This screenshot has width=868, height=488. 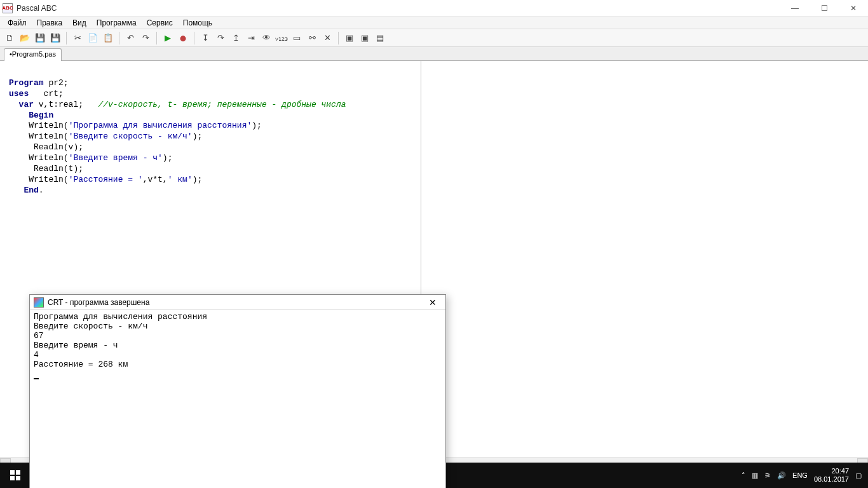 What do you see at coordinates (130, 38) in the screenshot?
I see `undo-icon: ↶` at bounding box center [130, 38].